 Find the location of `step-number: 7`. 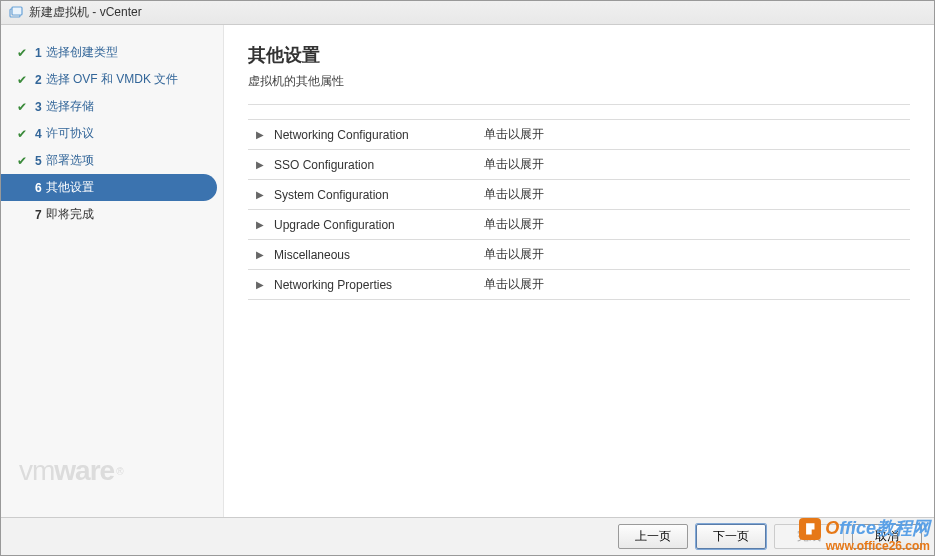

step-number: 7 is located at coordinates (38, 215).